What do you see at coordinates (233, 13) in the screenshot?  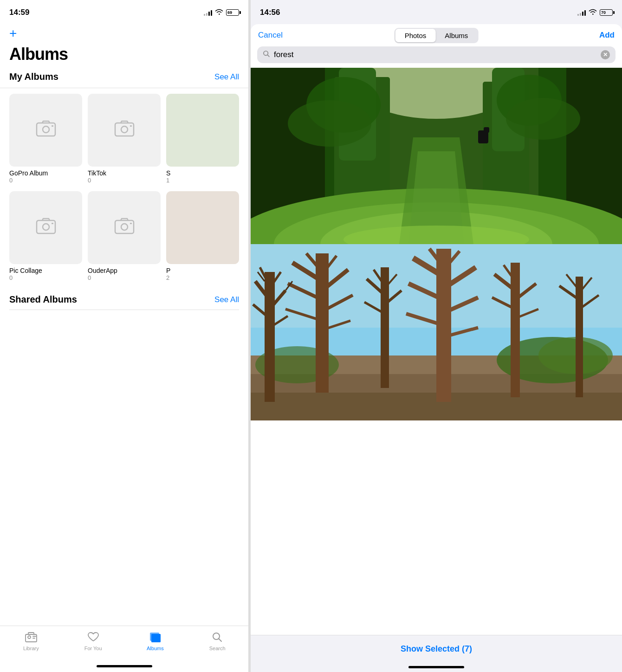 I see `battery-icon-left: 69` at bounding box center [233, 13].